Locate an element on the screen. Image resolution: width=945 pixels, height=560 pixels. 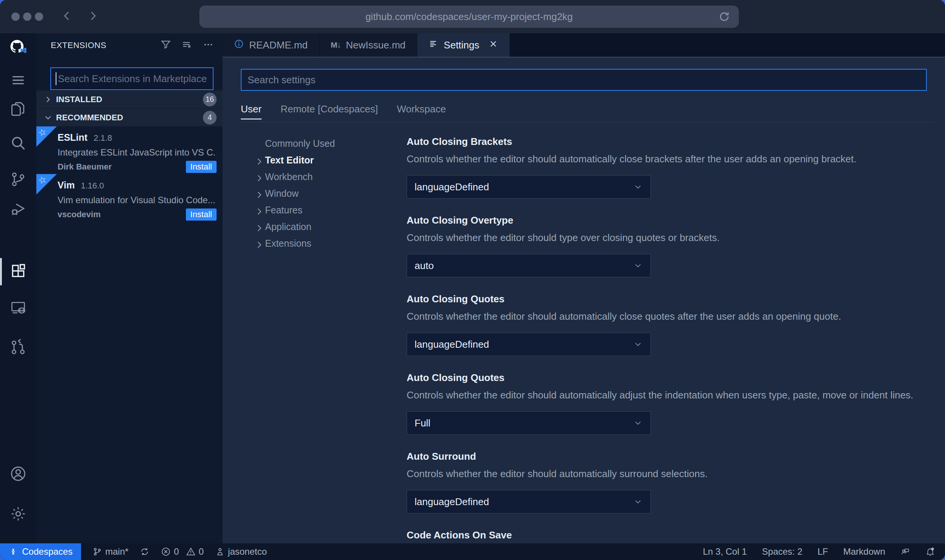
scope-tab-user: User is located at coordinates (251, 109).